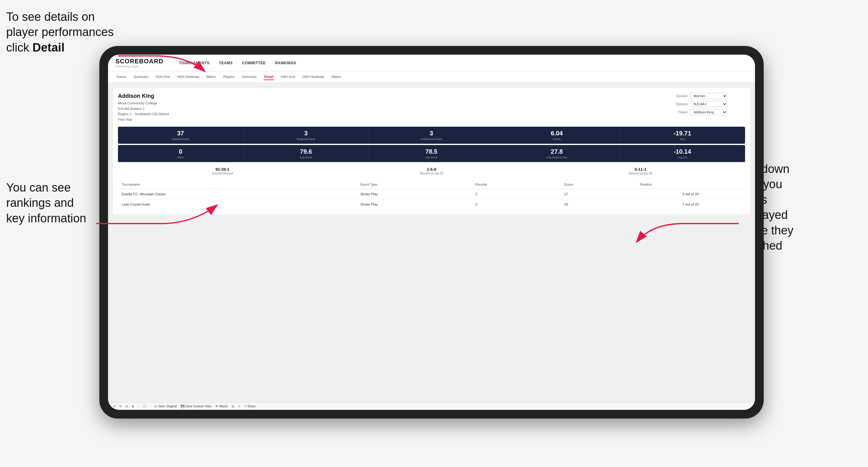  Describe the element at coordinates (144, 108) in the screenshot. I see `player-info: Addison King Mesa Community College NJCA…` at that location.